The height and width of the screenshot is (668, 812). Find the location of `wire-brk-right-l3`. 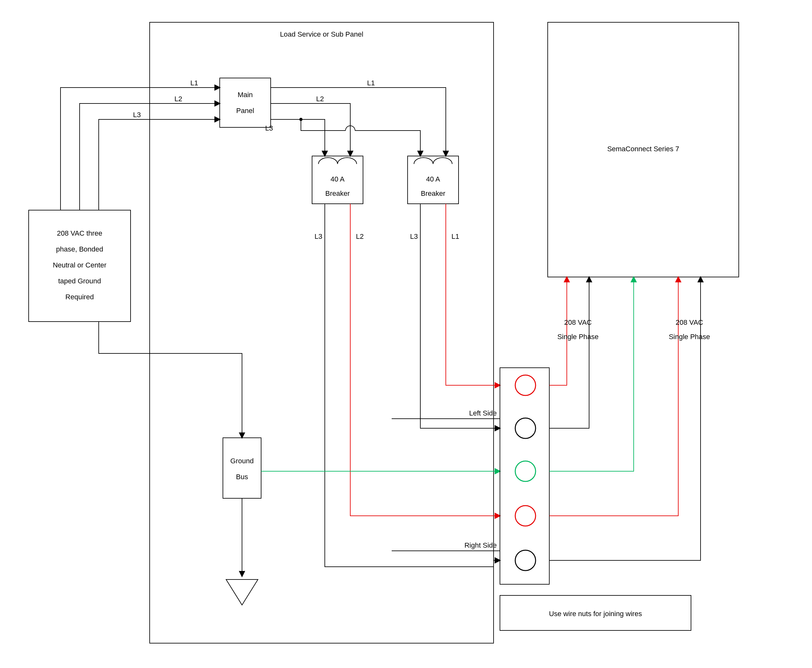

wire-brk-right-l3 is located at coordinates (460, 316).